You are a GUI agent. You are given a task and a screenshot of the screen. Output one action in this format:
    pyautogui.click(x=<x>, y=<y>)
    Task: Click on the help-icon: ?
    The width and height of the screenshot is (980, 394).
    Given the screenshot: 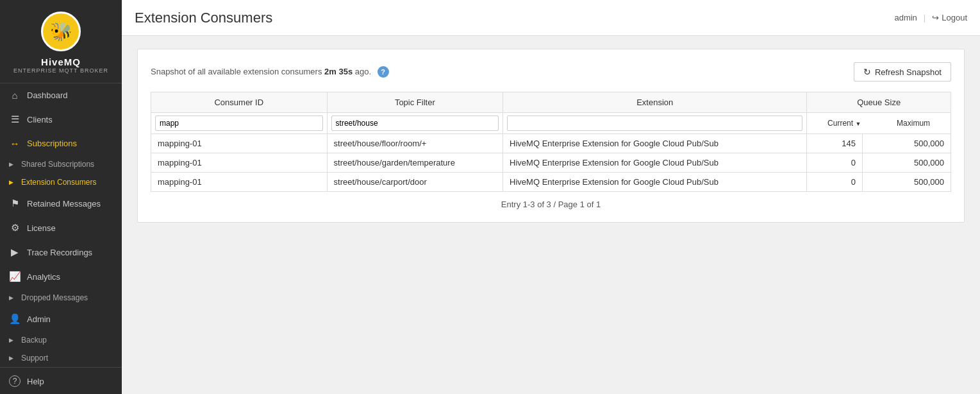 What is the action you would take?
    pyautogui.click(x=15, y=381)
    